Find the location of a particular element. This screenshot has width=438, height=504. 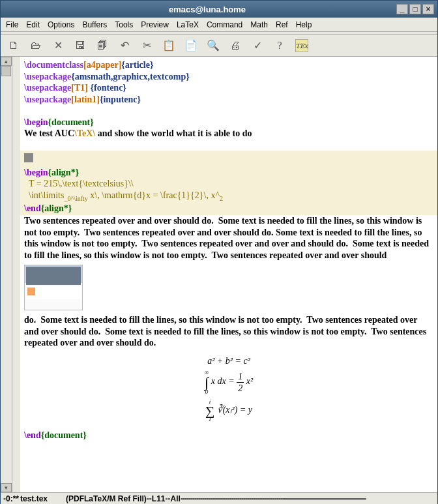

save-icon: 🖫 is located at coordinates (80, 46).